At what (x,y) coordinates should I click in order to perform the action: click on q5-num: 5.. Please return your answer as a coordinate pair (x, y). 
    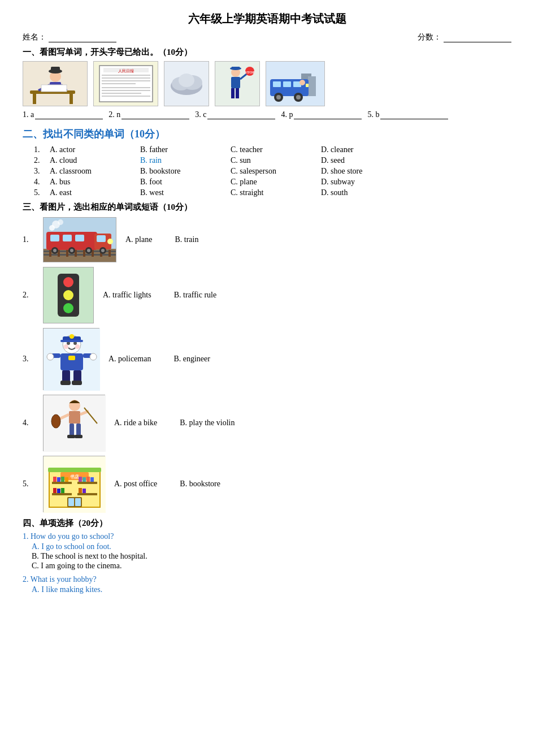
    Looking at the image, I should click on (28, 484).